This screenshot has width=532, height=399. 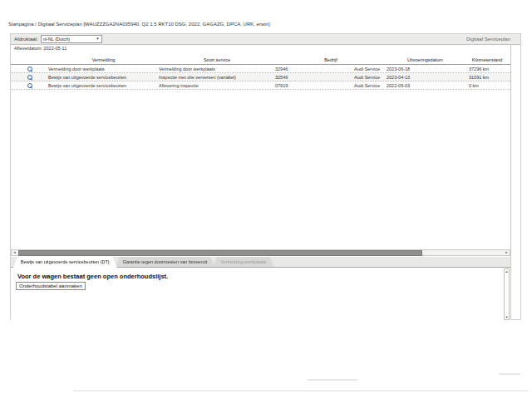 I want to click on print-language-value: nl-NL (Dutch), so click(x=57, y=39).